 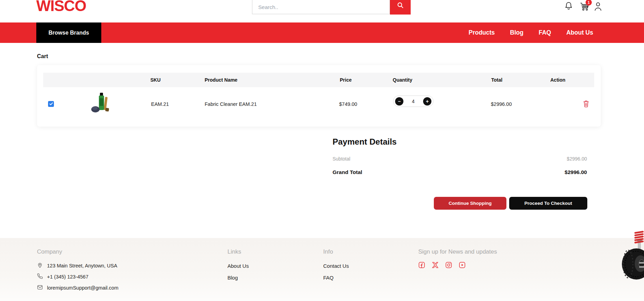 What do you see at coordinates (569, 7) in the screenshot?
I see `notifications-button` at bounding box center [569, 7].